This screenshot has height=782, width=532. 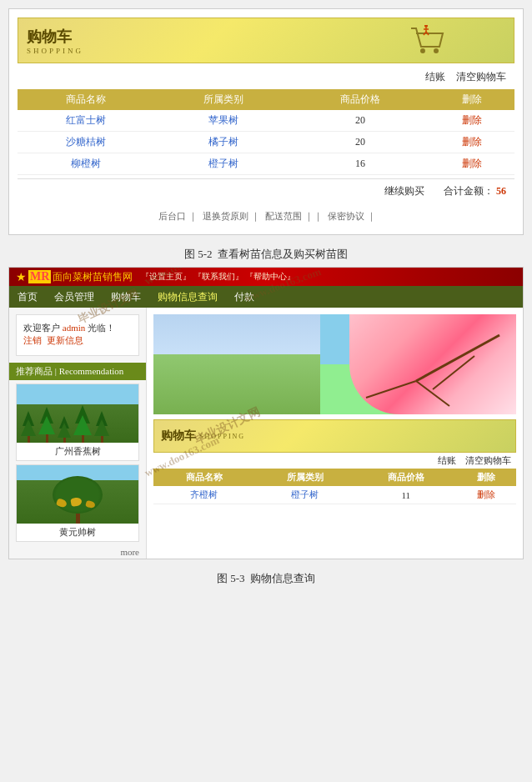 What do you see at coordinates (335, 487) in the screenshot?
I see `mini-cart-table: 商品名称 所属类别 商品价格 删除 齐橙树 橙子树 11 删除` at bounding box center [335, 487].